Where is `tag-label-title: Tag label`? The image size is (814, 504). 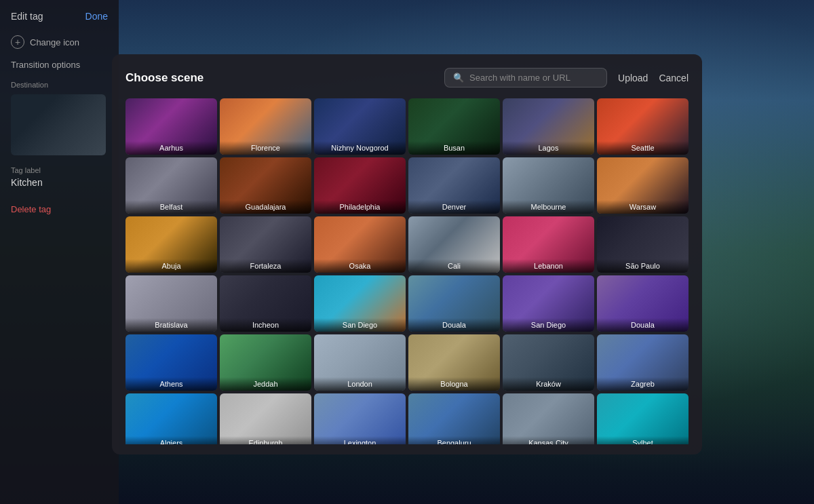 tag-label-title: Tag label is located at coordinates (60, 170).